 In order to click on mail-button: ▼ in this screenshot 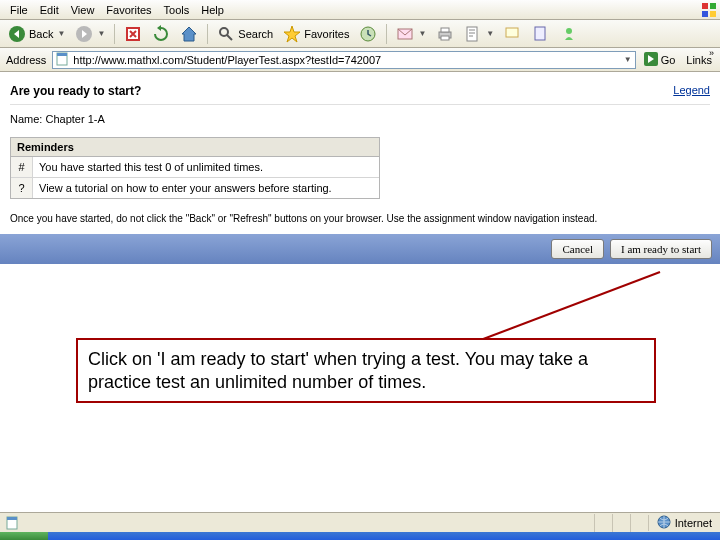, I will do `click(411, 34)`.